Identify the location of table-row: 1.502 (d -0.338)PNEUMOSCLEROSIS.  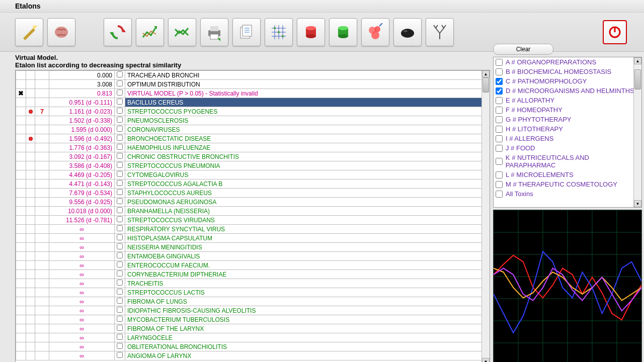
(253, 121).